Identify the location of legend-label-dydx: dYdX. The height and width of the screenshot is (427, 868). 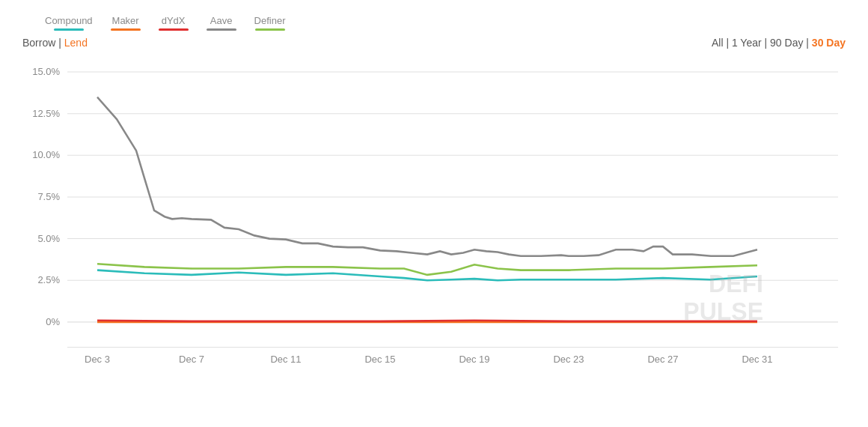
(174, 21).